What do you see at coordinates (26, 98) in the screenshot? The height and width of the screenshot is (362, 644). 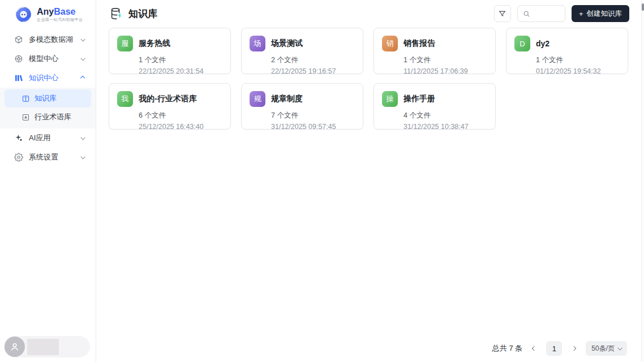 I see `knowledge-base-book-icon` at bounding box center [26, 98].